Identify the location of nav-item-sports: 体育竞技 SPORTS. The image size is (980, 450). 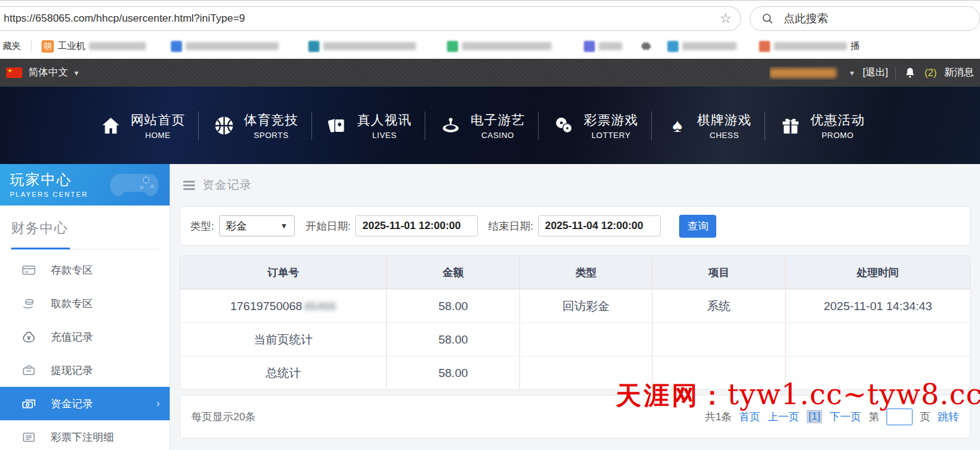
(255, 126).